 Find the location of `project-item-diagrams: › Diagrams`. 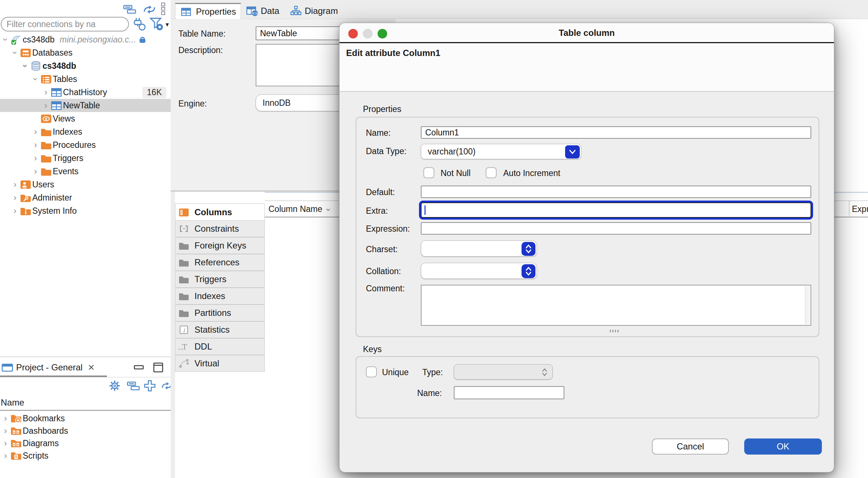

project-item-diagrams: › Diagrams is located at coordinates (85, 443).